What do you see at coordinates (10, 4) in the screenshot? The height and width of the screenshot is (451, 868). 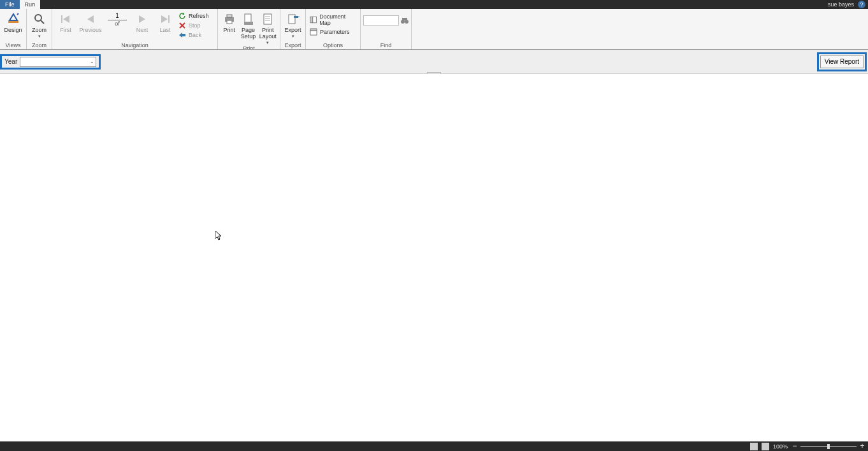 I see `tab-file: File` at bounding box center [10, 4].